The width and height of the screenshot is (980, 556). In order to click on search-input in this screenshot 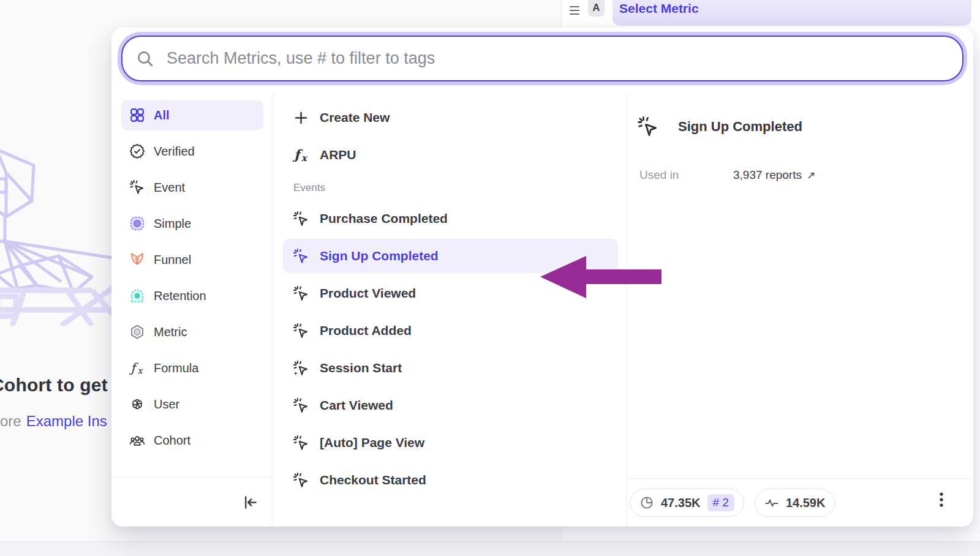, I will do `click(565, 59)`.